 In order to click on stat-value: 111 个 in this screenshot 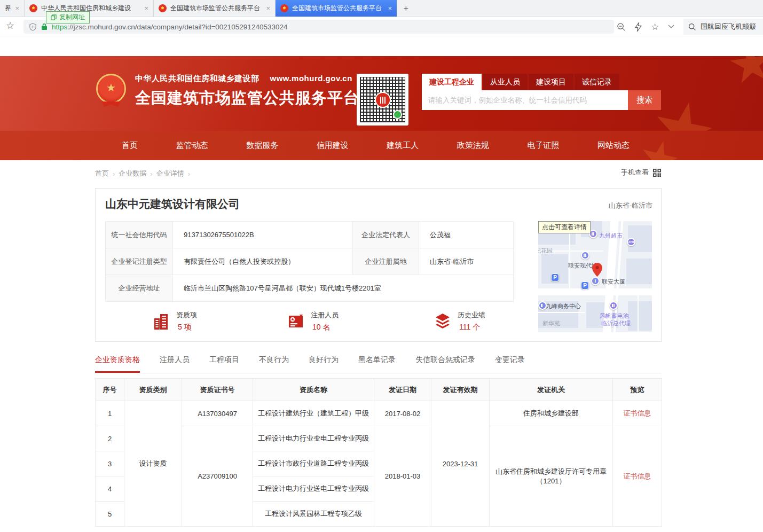, I will do `click(471, 327)`.